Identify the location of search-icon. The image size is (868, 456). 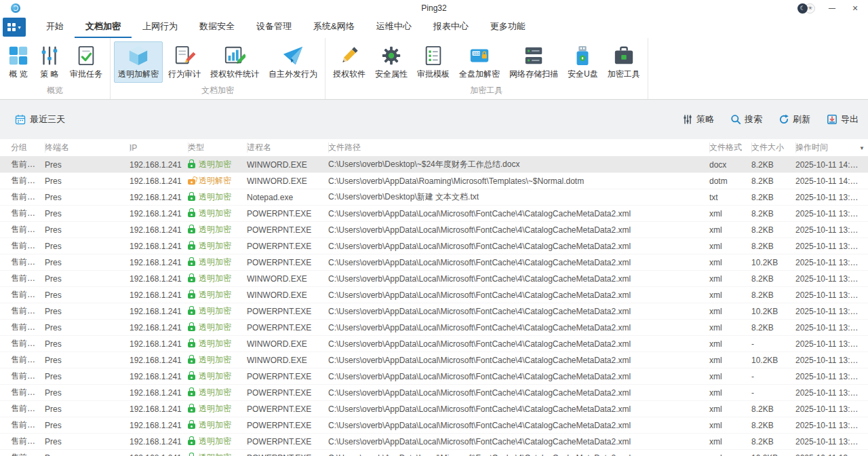
(736, 119).